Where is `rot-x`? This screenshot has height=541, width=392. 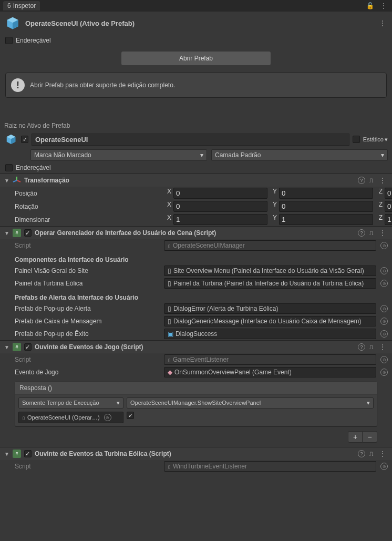
rot-x is located at coordinates (221, 206).